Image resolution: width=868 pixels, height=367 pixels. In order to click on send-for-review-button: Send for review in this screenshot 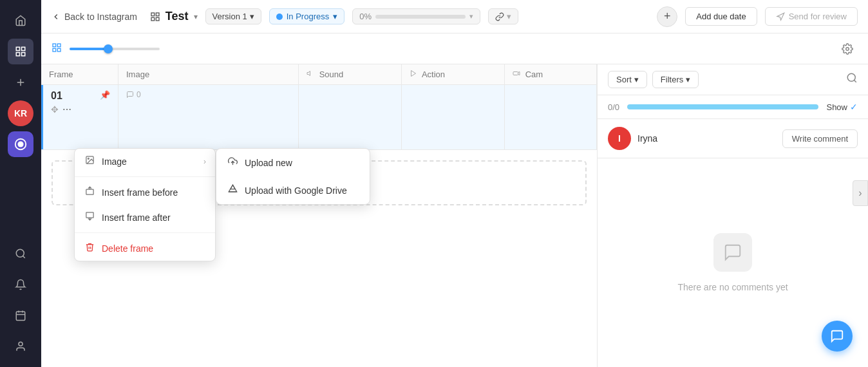, I will do `click(811, 17)`.